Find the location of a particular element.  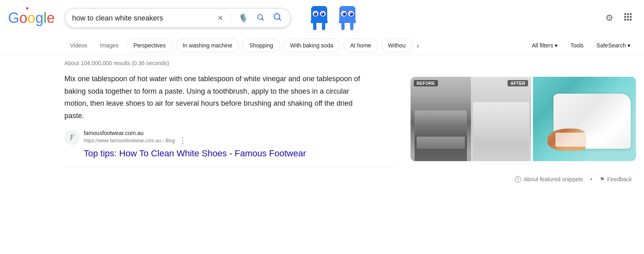

safesearch-chevron-icon: ▾ is located at coordinates (629, 45).